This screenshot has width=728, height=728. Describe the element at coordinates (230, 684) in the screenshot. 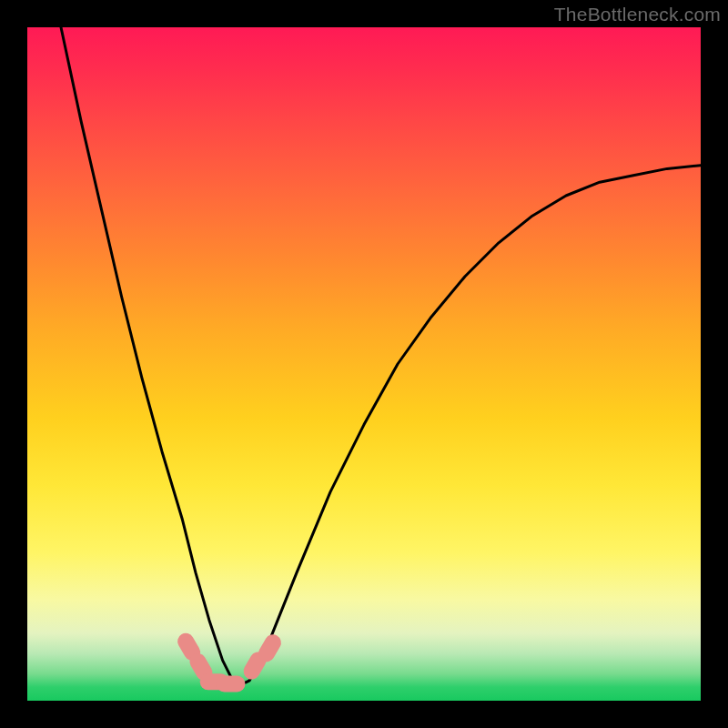

I see `point-d` at that location.